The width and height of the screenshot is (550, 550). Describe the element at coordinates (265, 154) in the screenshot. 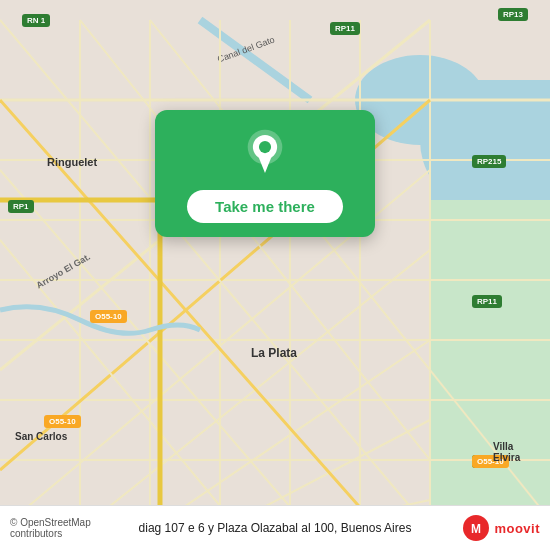

I see `pin-icon` at that location.